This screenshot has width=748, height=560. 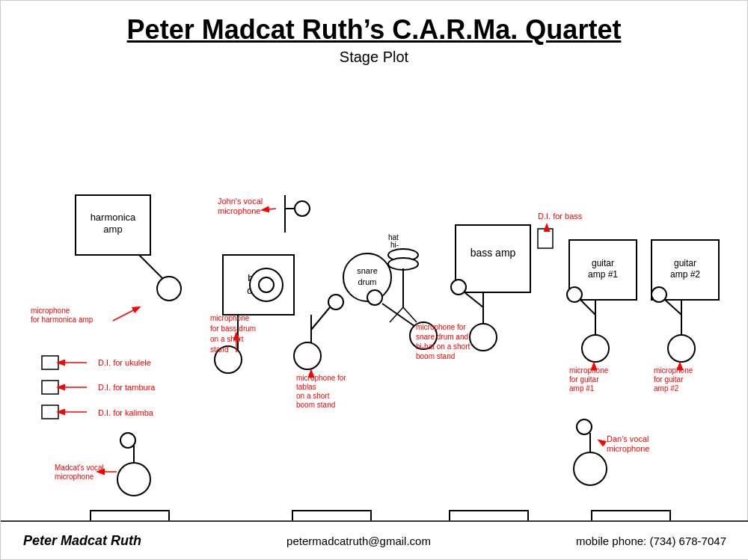 I want to click on footer-phone: mobile phone: (734) 678-7047, so click(x=651, y=541).